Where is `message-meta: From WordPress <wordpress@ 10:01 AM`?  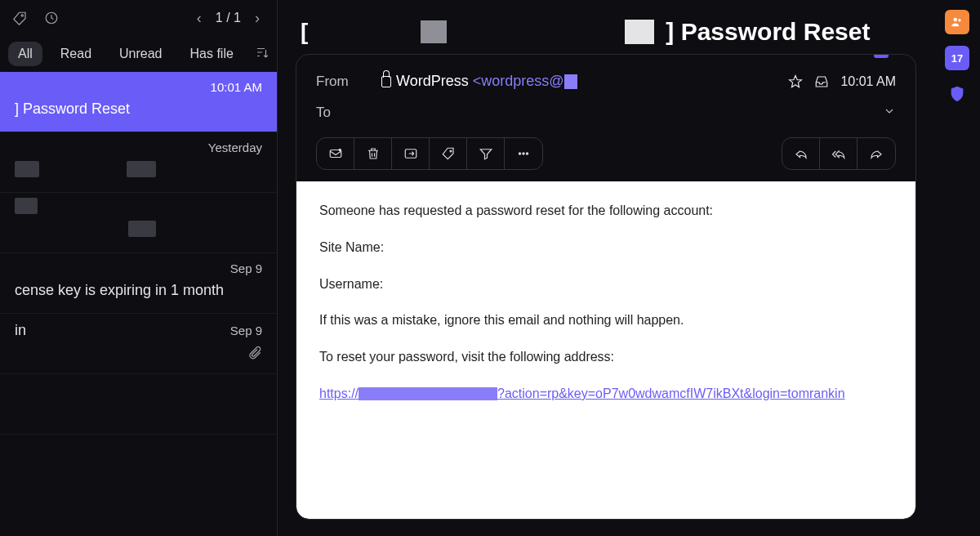 message-meta: From WordPress <wordpress@ 10:01 AM is located at coordinates (606, 93).